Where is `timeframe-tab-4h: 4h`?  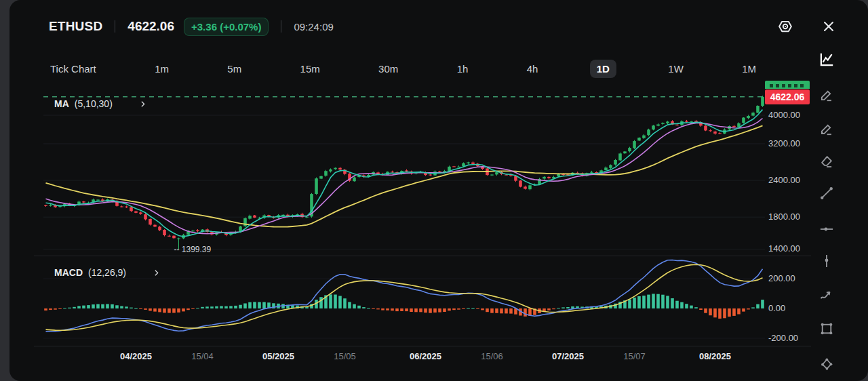 timeframe-tab-4h: 4h is located at coordinates (533, 69).